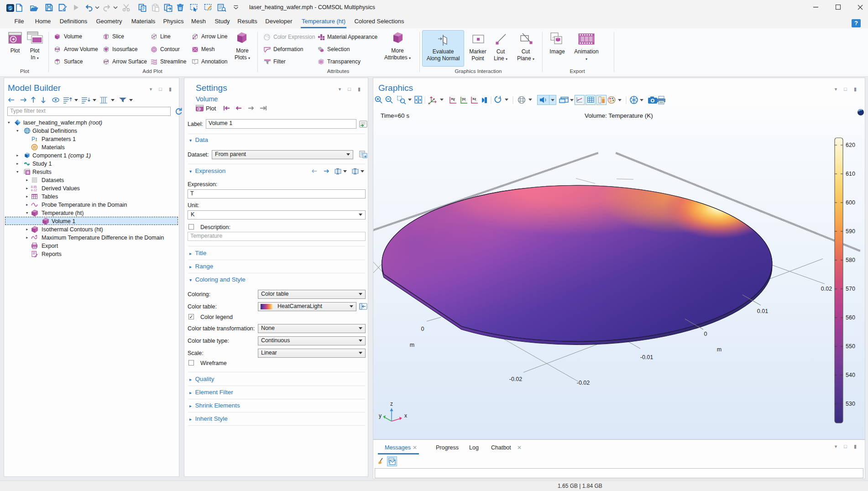 The width and height of the screenshot is (868, 491). What do you see at coordinates (406, 416) in the screenshot?
I see `svg-text: x` at bounding box center [406, 416].